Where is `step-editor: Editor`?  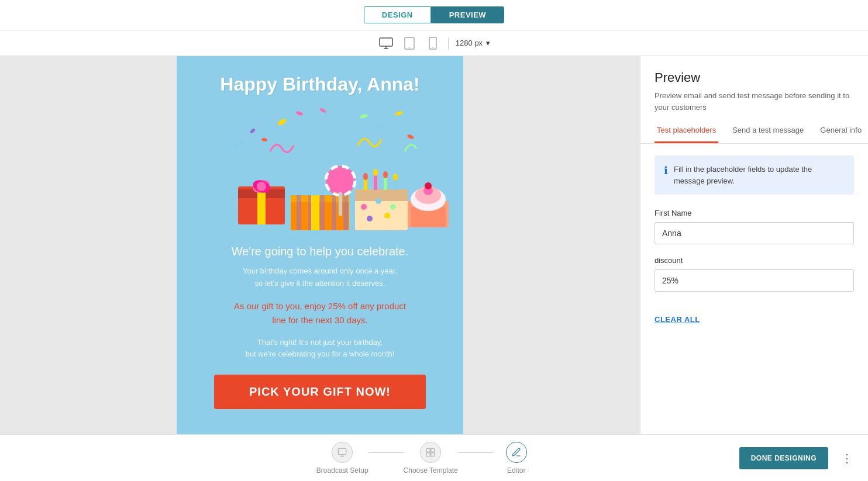
step-editor: Editor is located at coordinates (516, 458).